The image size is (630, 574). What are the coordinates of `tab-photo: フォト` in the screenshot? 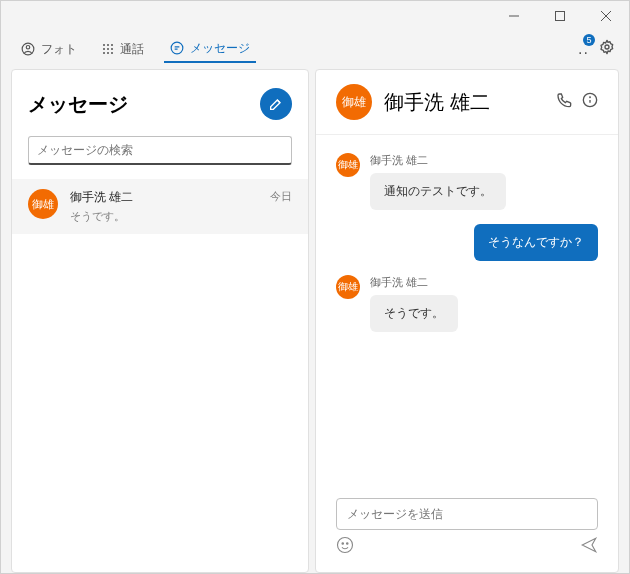 It's located at (49, 50).